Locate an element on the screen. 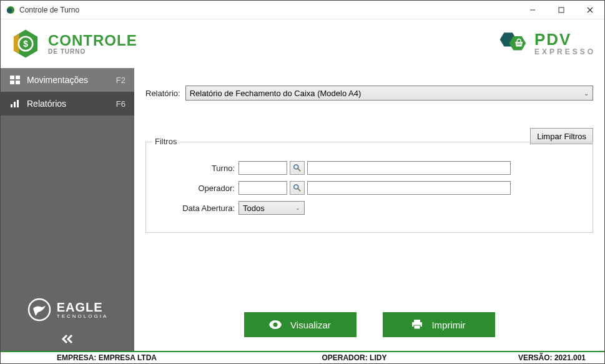  header: $ CONTROLE DE TURNO PDV EXPRESSO is located at coordinates (302, 44).